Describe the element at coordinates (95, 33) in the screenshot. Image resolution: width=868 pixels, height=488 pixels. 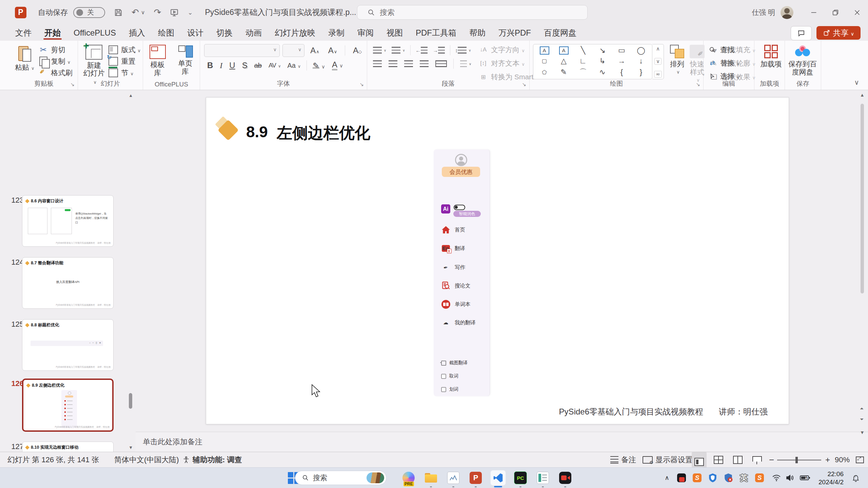
I see `tab-officeplus: OfficePLUS` at that location.